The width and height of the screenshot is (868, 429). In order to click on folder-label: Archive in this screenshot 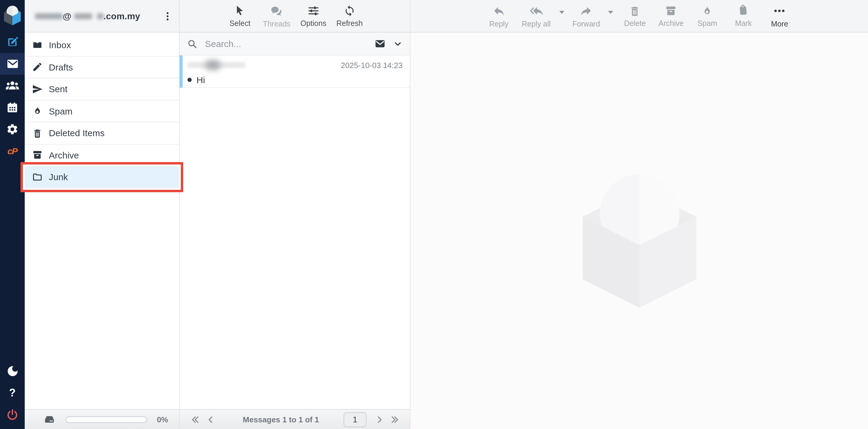, I will do `click(64, 155)`.